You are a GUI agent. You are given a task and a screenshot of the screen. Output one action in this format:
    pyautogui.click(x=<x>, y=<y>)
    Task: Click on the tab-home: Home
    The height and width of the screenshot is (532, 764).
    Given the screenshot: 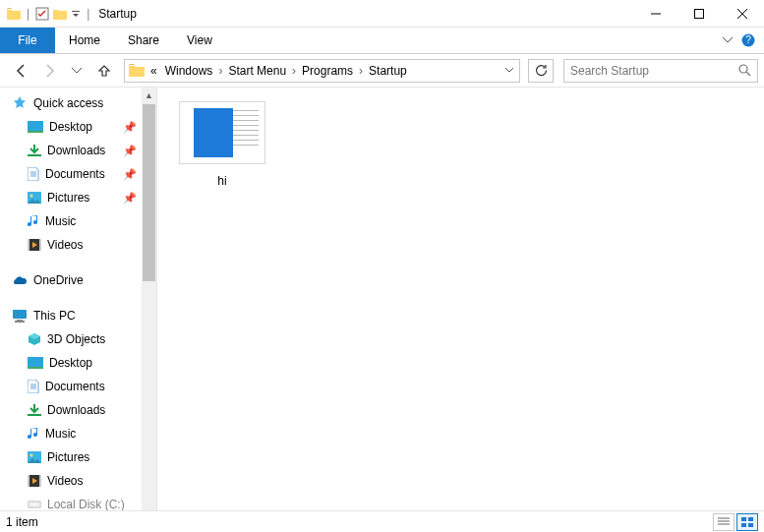 What is the action you would take?
    pyautogui.click(x=85, y=40)
    